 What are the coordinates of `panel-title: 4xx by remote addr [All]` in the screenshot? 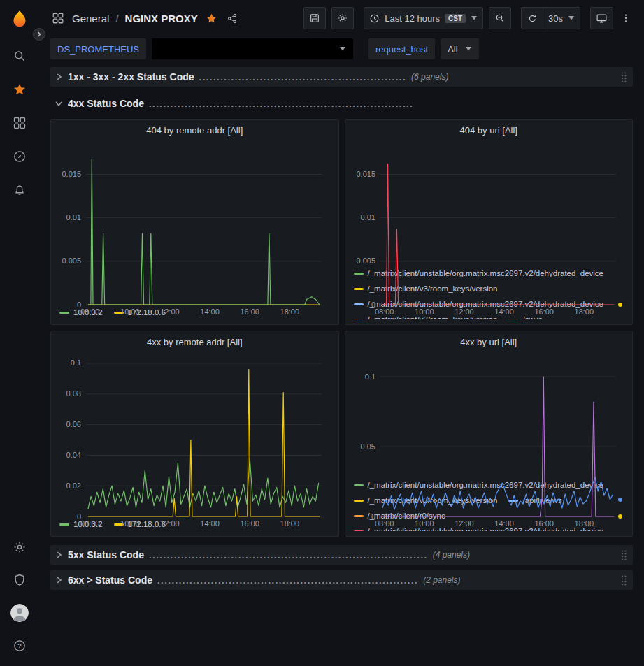 It's located at (194, 342).